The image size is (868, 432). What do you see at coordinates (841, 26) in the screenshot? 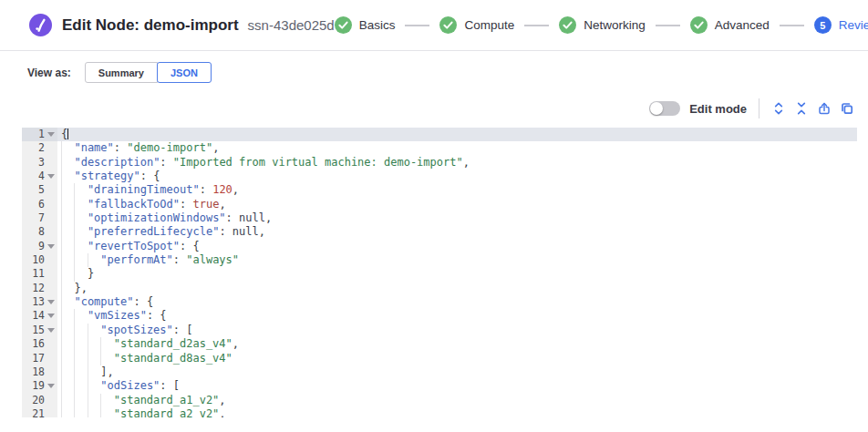
I see `step-review: 5Review` at bounding box center [841, 26].